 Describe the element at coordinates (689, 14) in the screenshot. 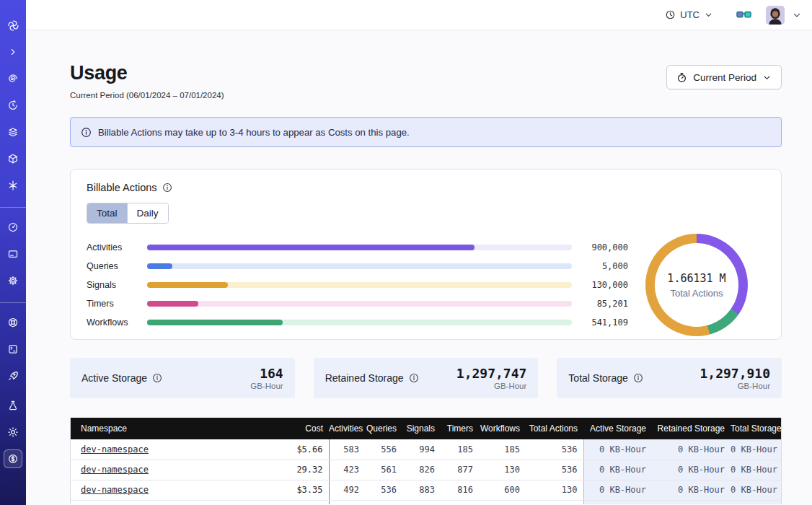

I see `timezone-picker: UTC` at that location.